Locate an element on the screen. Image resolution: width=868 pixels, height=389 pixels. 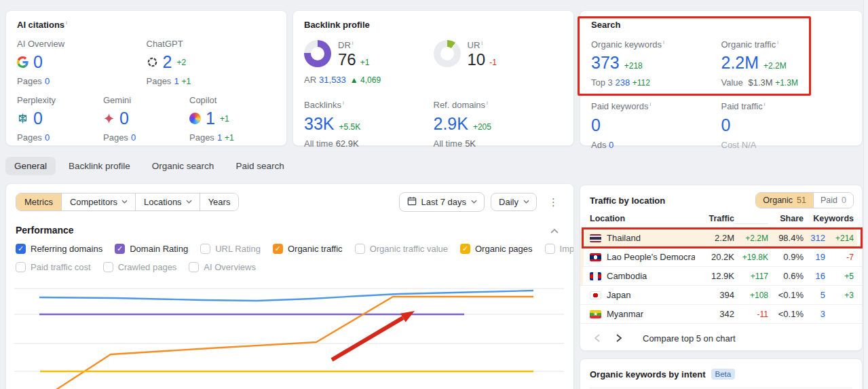
keywords-change: -7 is located at coordinates (839, 257).